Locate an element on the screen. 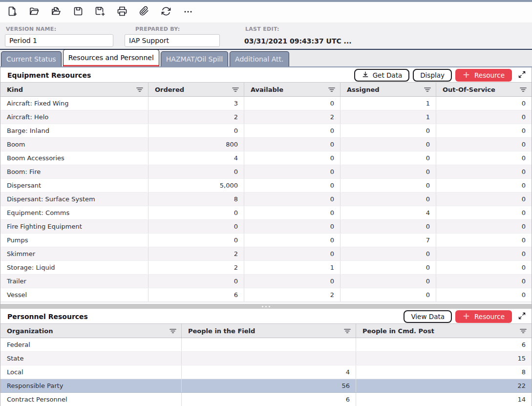 The height and width of the screenshot is (406, 532). tab-bar: Current Status Resources and Personnel H… is located at coordinates (266, 58).